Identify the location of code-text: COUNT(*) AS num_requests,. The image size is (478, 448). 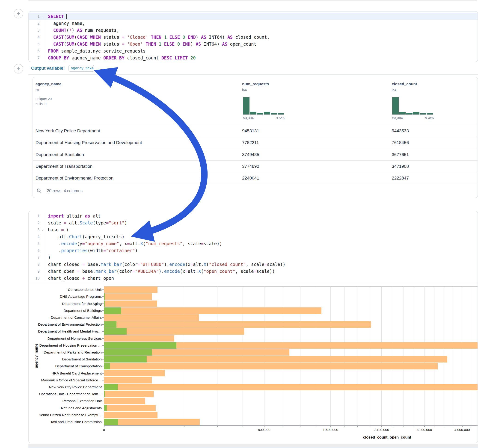
(261, 30).